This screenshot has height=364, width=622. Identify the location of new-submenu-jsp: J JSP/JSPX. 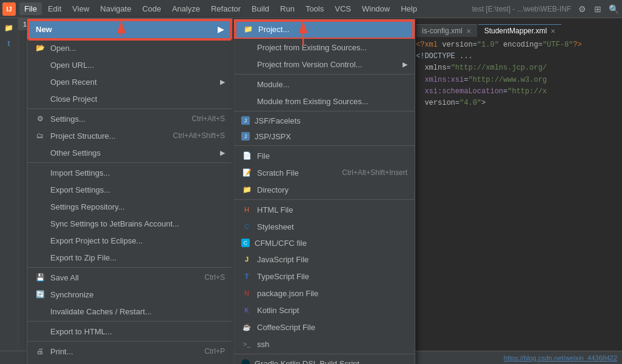
(324, 136).